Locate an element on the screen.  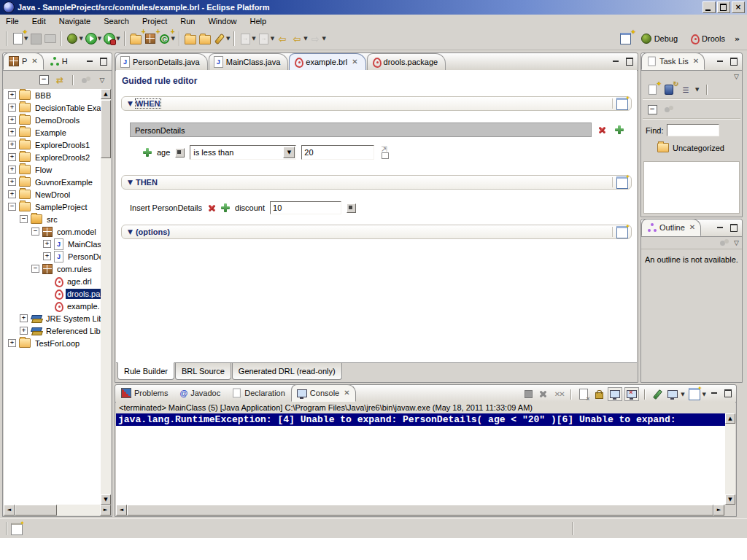
open-console-dropdown-icon: ▼ is located at coordinates (705, 394).